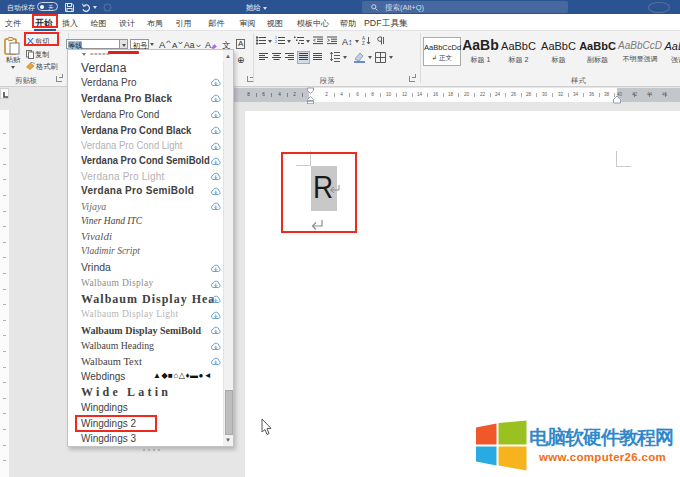  I want to click on svg-text: Z, so click(364, 43).